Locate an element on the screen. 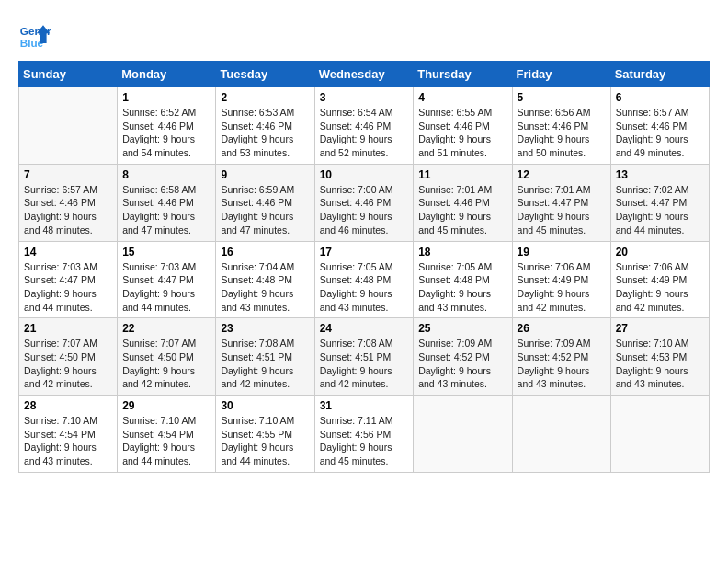 Image resolution: width=728 pixels, height=563 pixels. weekday-header-monday: Monday is located at coordinates (167, 75).